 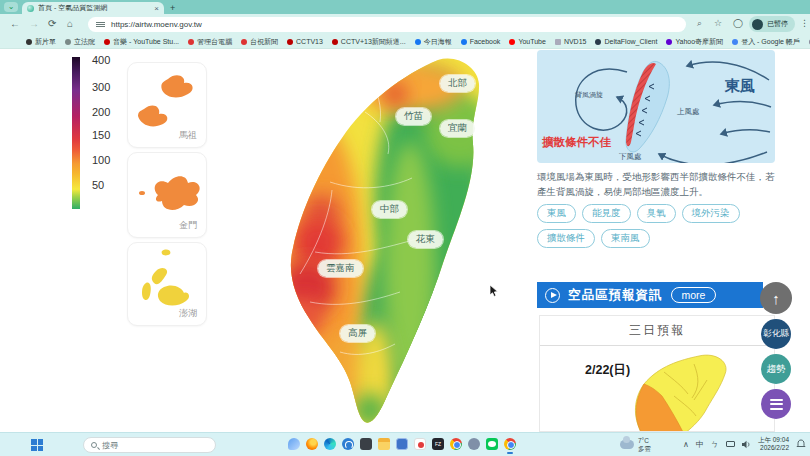 I want to click on speaker-icon, so click(x=746, y=444).